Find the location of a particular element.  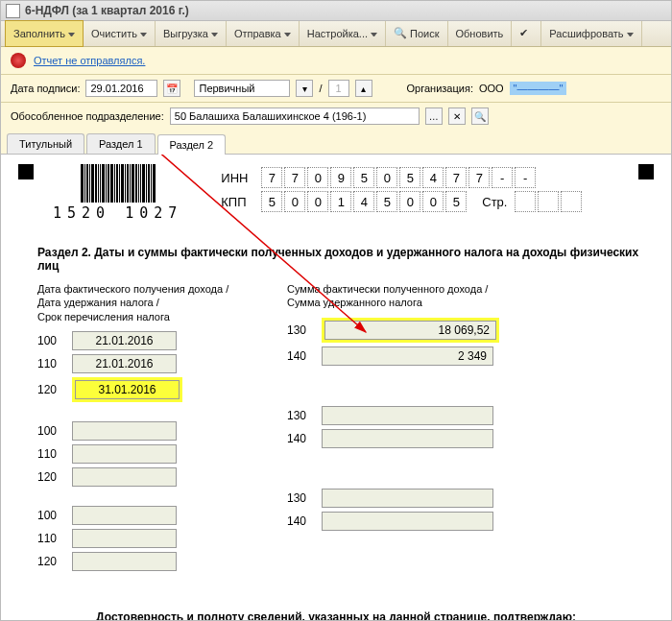

sign-date-label: Дата подписи: is located at coordinates (45, 88).